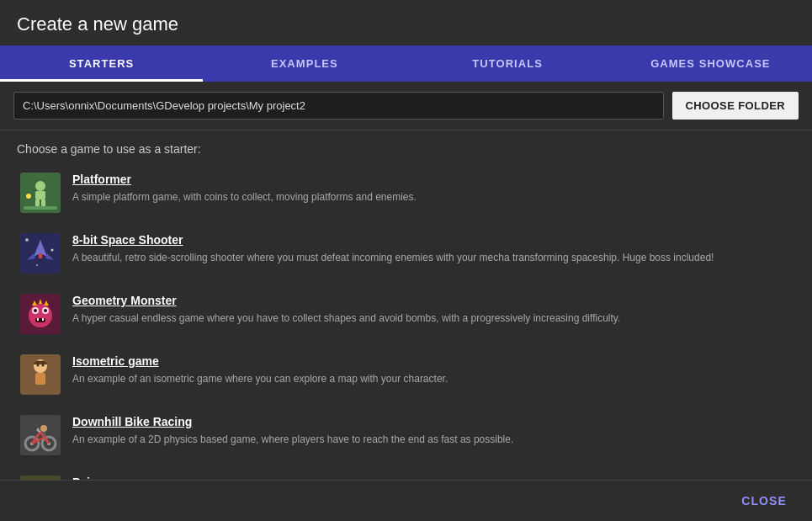 This screenshot has height=521, width=812. I want to click on game-desc-geometry-monster: A hyper casual endless game where you ha…, so click(433, 318).